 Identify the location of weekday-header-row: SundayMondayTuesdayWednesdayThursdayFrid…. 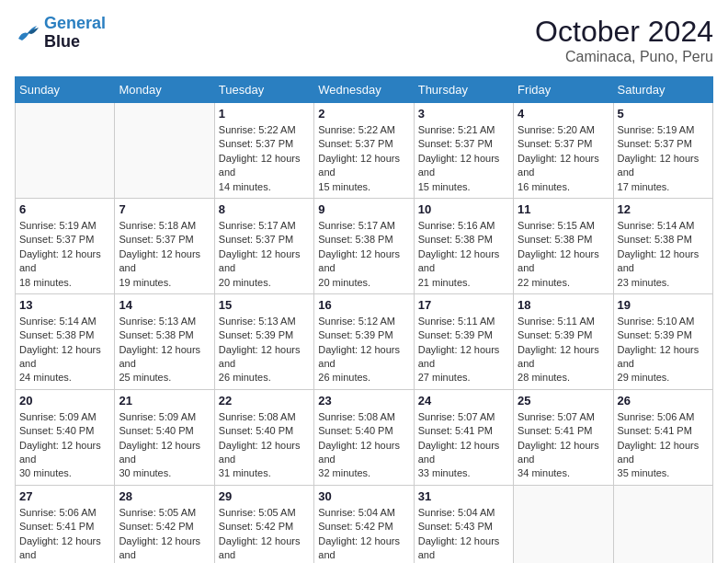
(364, 90).